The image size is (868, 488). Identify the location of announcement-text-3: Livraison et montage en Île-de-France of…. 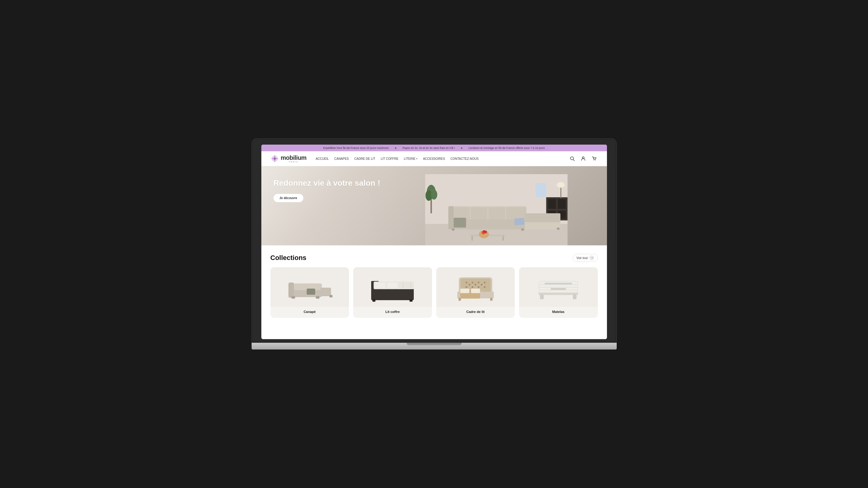
(506, 148).